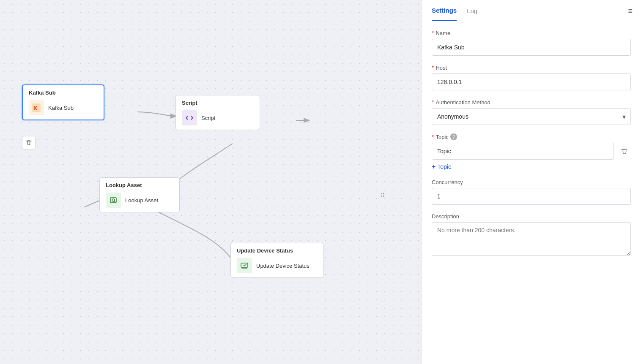 The height and width of the screenshot is (364, 641). What do you see at coordinates (624, 151) in the screenshot?
I see `topic-delete-button` at bounding box center [624, 151].